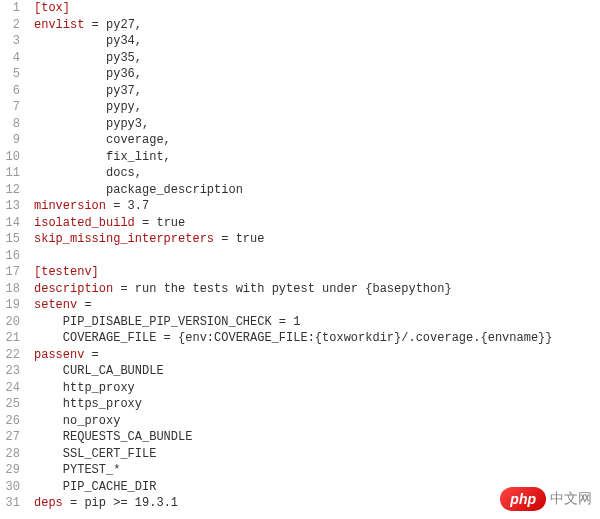 The height and width of the screenshot is (519, 600). I want to click on code-line: COVERAGE_FILE = {env:COVERAGE_FILE:{toxw…, so click(317, 338).